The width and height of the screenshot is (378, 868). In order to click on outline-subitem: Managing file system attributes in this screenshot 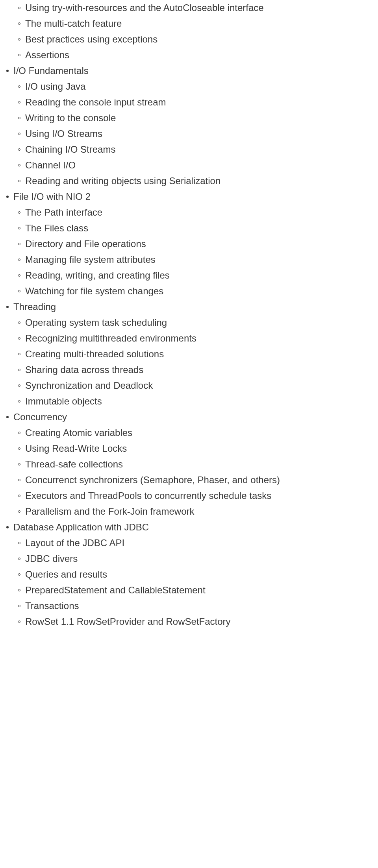, I will do `click(202, 260)`.